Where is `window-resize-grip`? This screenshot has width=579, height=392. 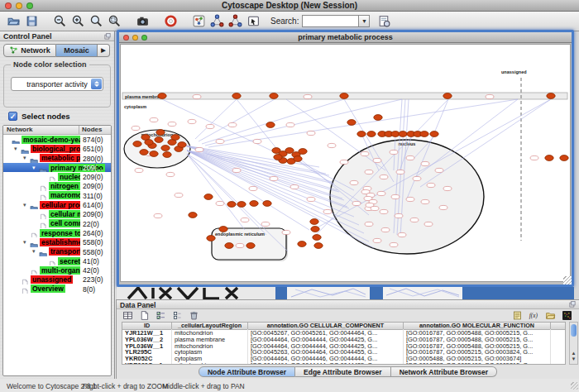 window-resize-grip is located at coordinates (567, 280).